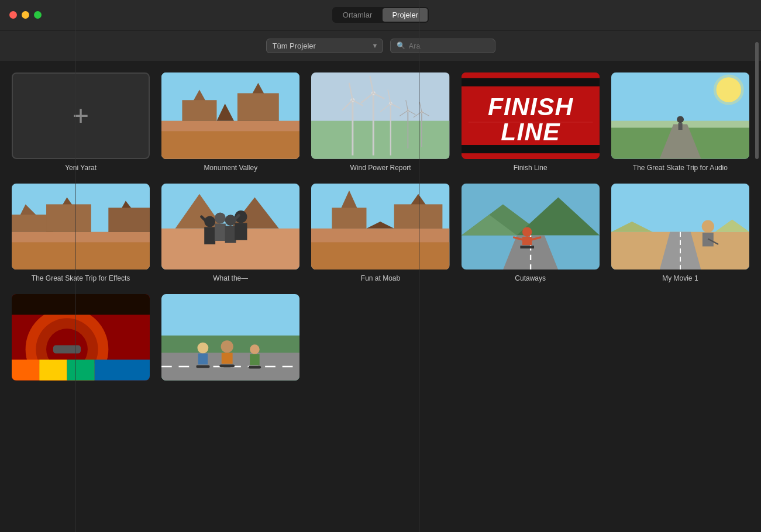  What do you see at coordinates (230, 116) in the screenshot?
I see `monument-valley-thumbnail` at bounding box center [230, 116].